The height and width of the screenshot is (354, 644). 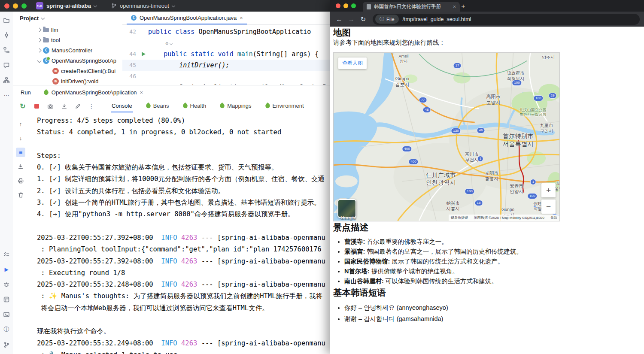 I want to click on site-info-chip: ⓘ File, so click(x=387, y=19).